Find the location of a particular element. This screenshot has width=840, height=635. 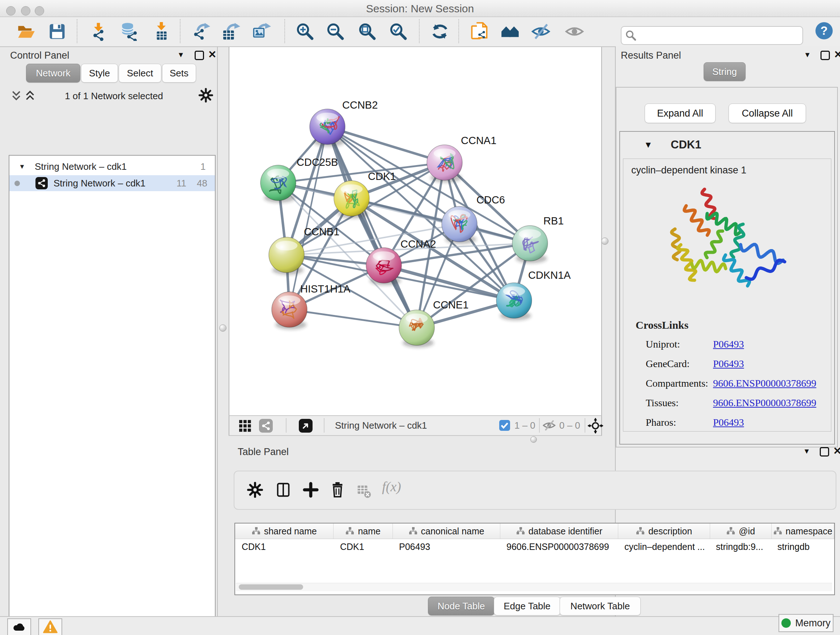

network-node-RB1 is located at coordinates (530, 245).